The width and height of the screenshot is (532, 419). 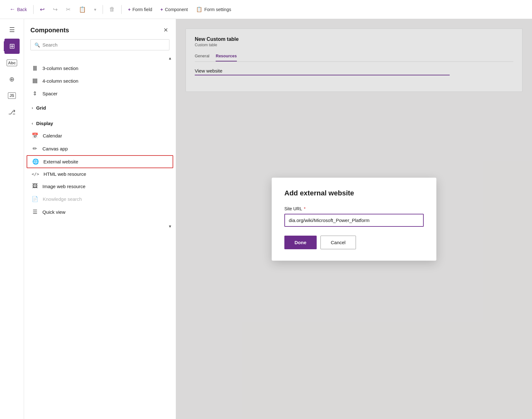 What do you see at coordinates (213, 10) in the screenshot?
I see `form-settings-button: 📋 Form settings` at bounding box center [213, 10].